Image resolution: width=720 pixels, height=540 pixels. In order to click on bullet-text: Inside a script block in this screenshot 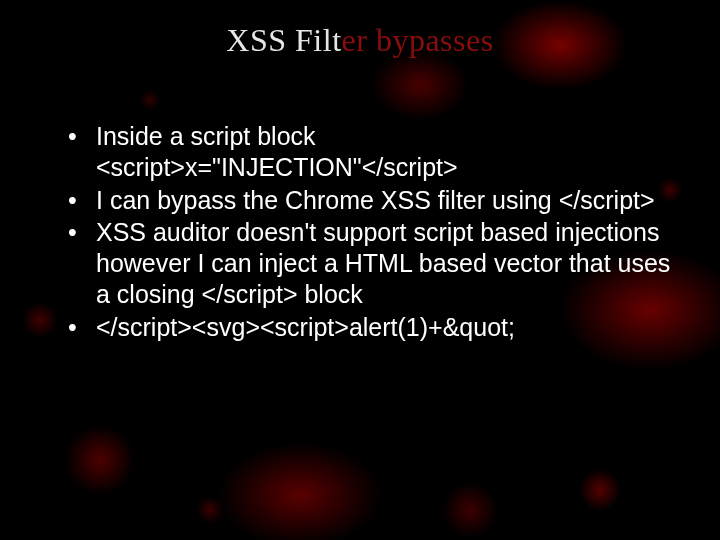, I will do `click(206, 136)`.